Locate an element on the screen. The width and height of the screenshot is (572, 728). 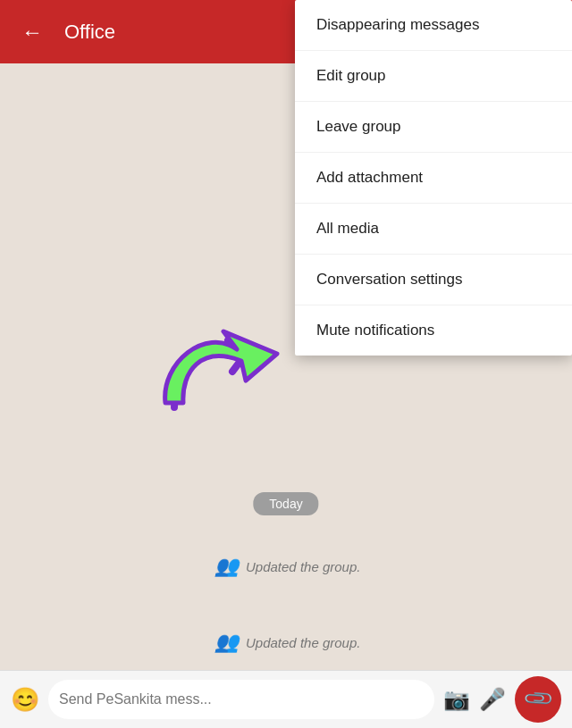
attachment-icon: 📎 is located at coordinates (538, 699).